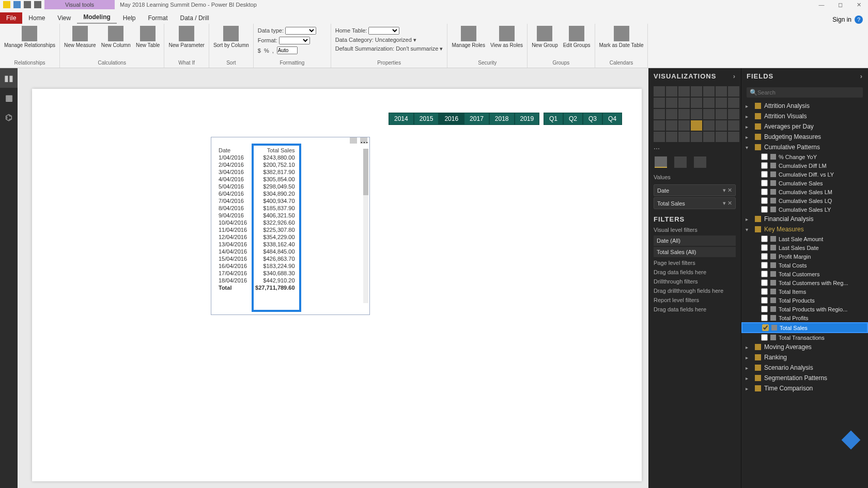  I want to click on manage-relationships-button: Manage Relationships, so click(30, 37).